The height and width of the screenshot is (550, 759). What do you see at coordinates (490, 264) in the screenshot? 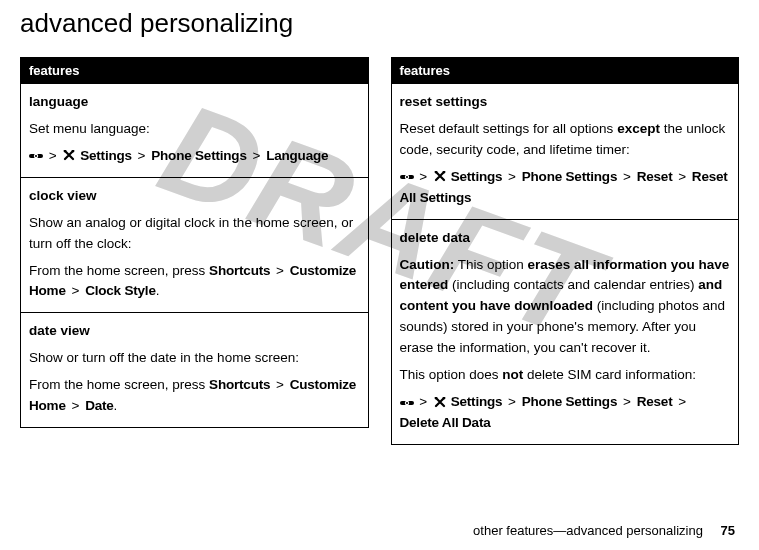
I see `text: This option` at bounding box center [490, 264].